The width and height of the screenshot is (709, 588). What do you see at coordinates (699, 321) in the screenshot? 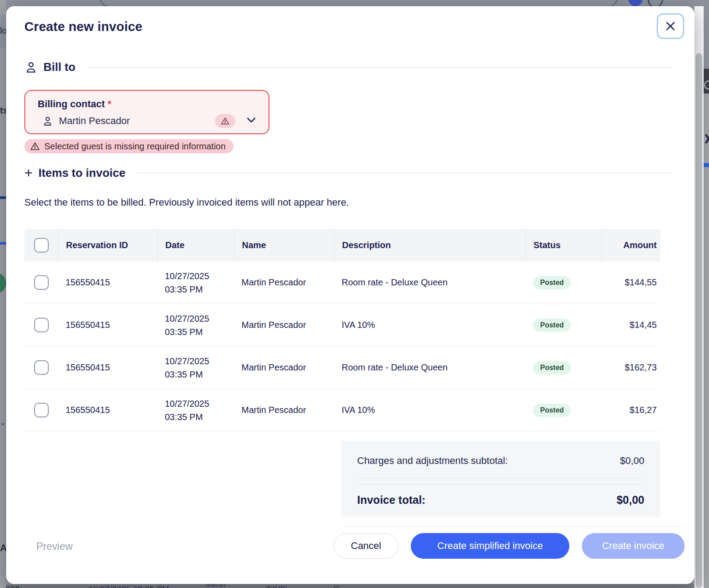
I see `scrollbar-thumb` at bounding box center [699, 321].